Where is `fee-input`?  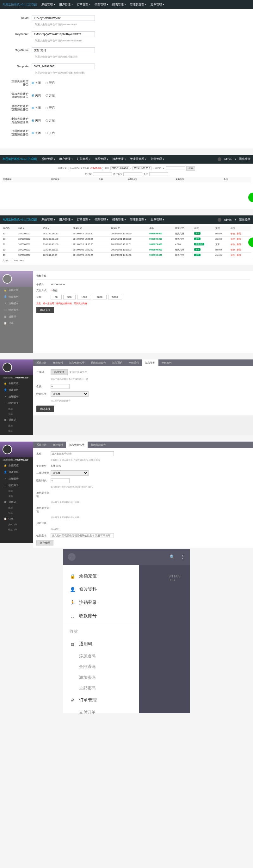
fee-input is located at coordinates (60, 480).